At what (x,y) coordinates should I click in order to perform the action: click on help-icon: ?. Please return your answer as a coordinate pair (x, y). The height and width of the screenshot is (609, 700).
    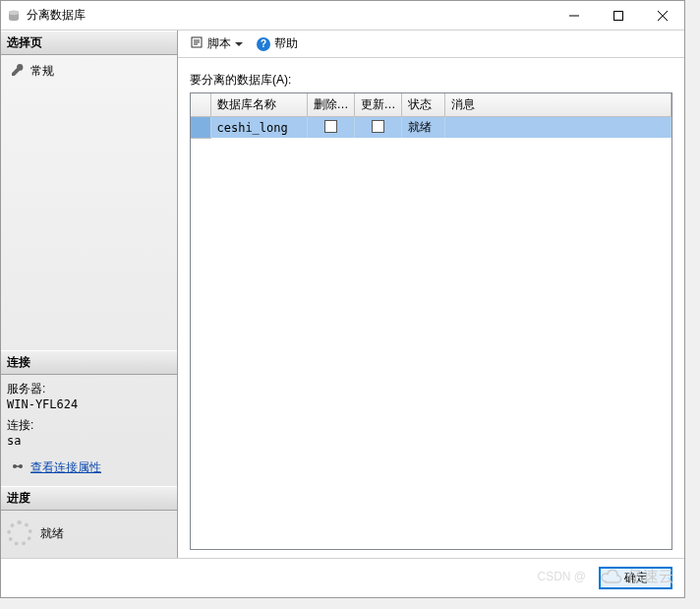
    Looking at the image, I should click on (263, 44).